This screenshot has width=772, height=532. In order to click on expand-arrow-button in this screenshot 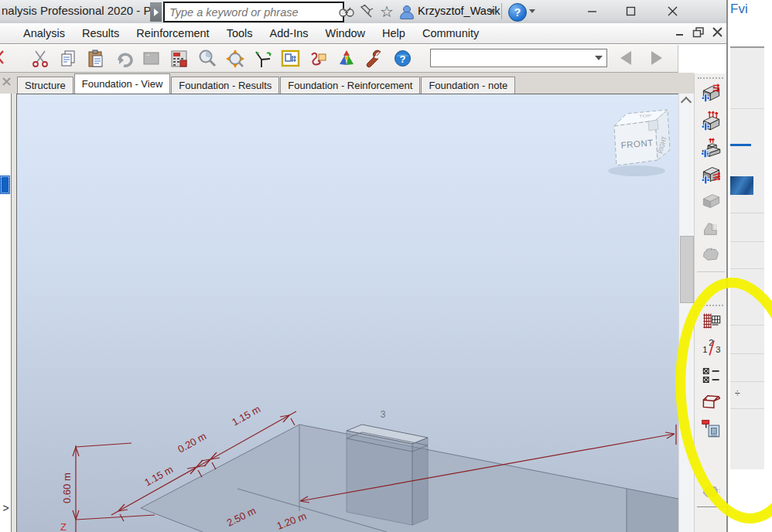, I will do `click(156, 12)`.